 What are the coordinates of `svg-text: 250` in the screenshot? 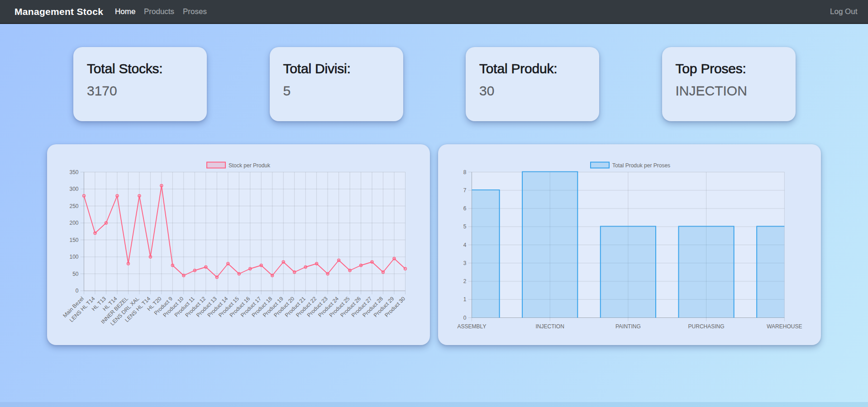 It's located at (74, 206).